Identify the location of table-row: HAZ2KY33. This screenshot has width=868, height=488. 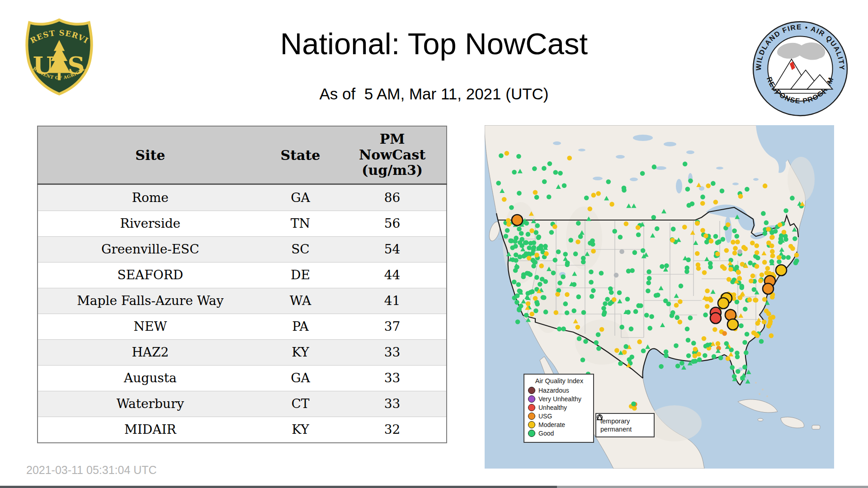
(242, 352).